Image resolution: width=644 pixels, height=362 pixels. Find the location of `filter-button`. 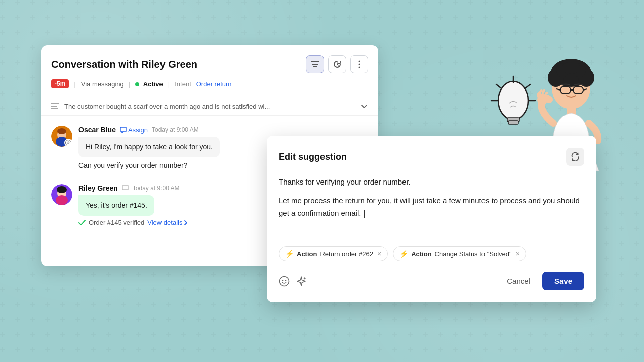

filter-button is located at coordinates (315, 64).